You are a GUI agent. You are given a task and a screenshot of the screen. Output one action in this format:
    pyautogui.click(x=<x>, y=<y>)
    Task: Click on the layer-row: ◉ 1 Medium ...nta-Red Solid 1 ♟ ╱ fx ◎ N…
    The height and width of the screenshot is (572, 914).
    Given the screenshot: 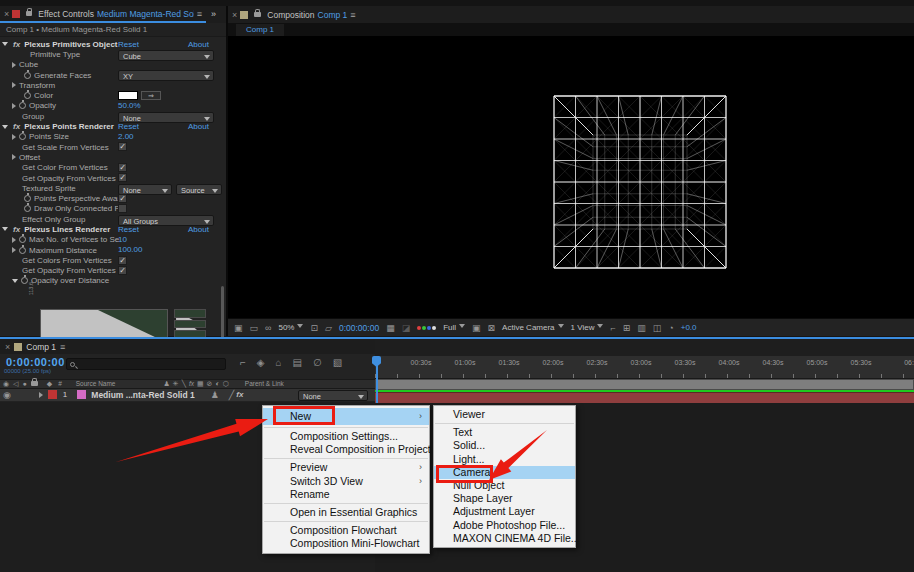 What is the action you would take?
    pyautogui.click(x=188, y=396)
    